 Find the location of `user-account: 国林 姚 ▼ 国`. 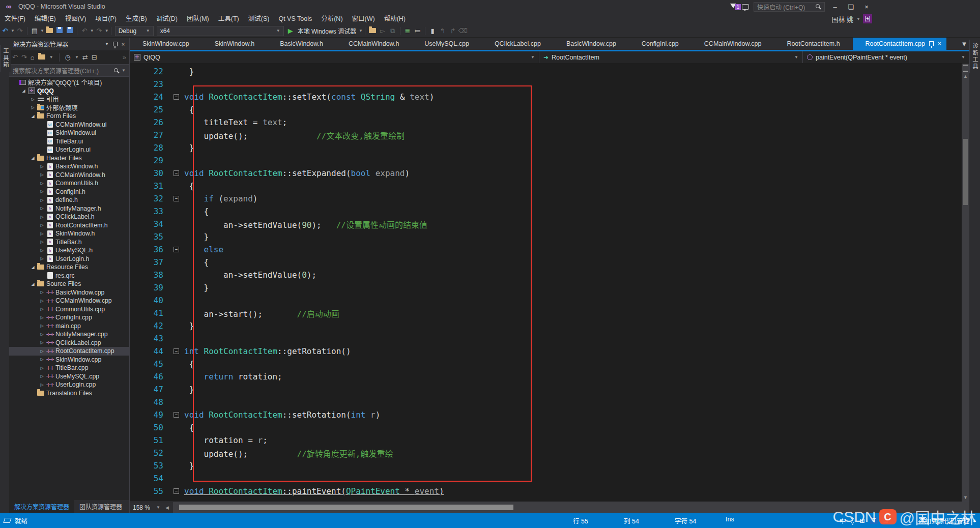

user-account: 国林 姚 ▼ 国 is located at coordinates (852, 19).